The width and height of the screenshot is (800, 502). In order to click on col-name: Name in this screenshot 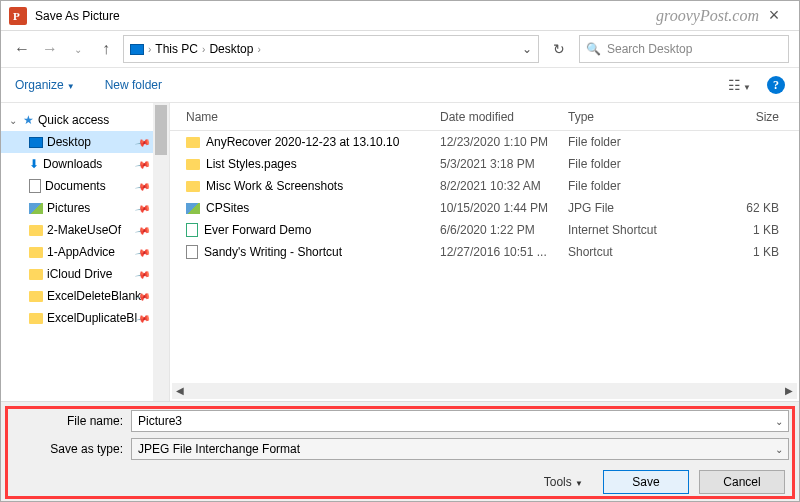, I will do `click(305, 117)`.